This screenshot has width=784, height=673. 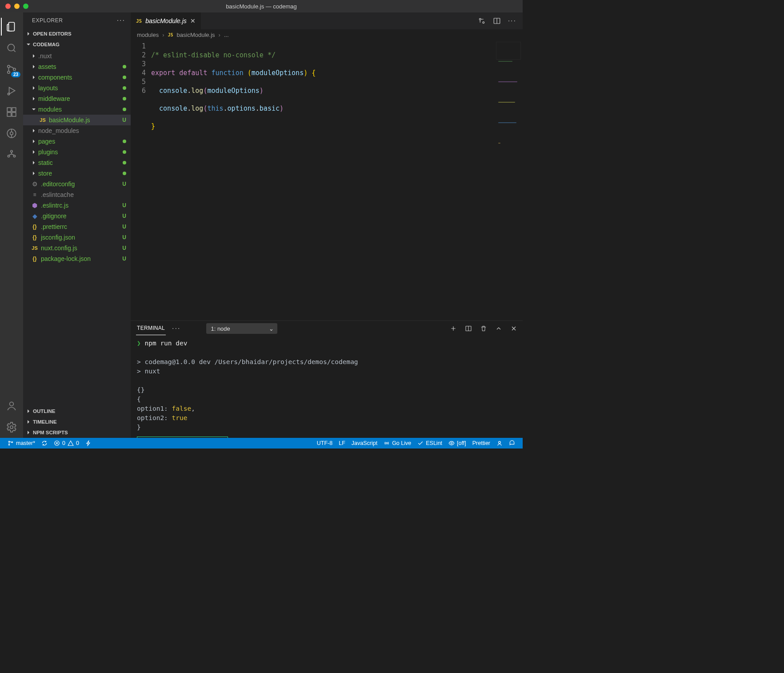 What do you see at coordinates (8, 6) in the screenshot?
I see `close-window-button` at bounding box center [8, 6].